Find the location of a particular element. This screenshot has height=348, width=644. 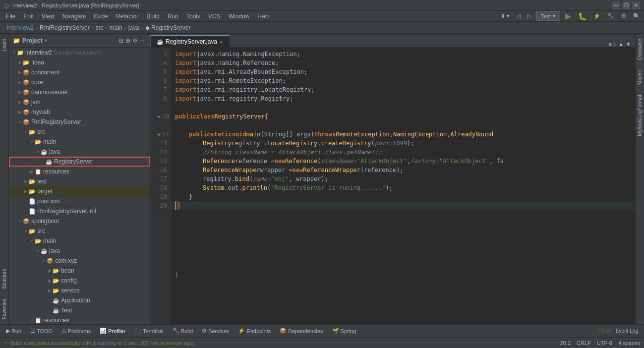

menu-navigate: Navigate is located at coordinates (74, 16).